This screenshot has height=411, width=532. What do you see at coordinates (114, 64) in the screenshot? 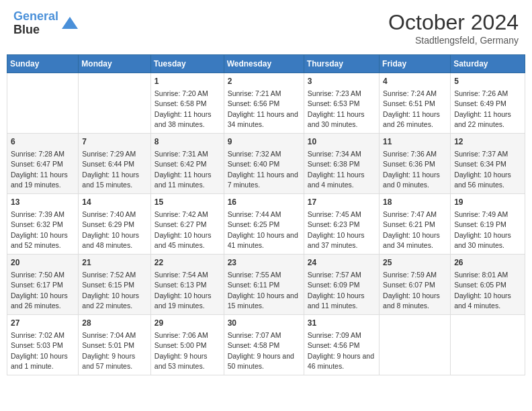
I see `weekday-header: Monday` at bounding box center [114, 64].